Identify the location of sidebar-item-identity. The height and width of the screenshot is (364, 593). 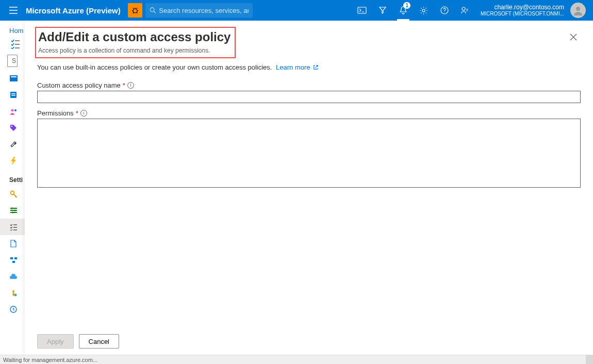
(12, 293).